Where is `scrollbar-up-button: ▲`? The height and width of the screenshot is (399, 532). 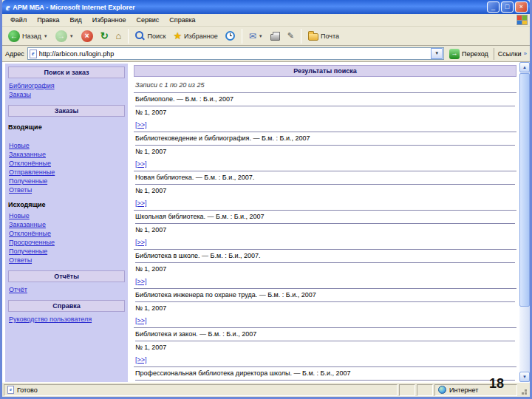
scrollbar-up-button: ▲ is located at coordinates (525, 67).